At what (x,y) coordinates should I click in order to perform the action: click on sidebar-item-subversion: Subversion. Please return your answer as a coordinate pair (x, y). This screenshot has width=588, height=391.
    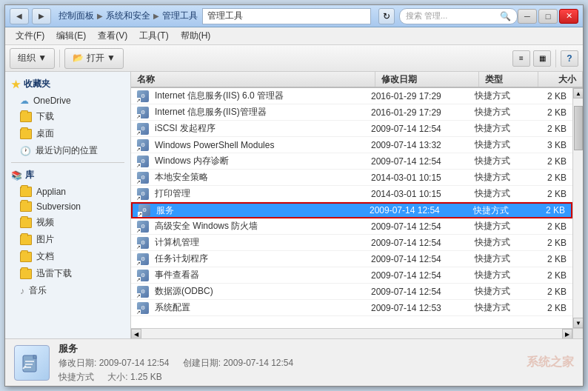
    Looking at the image, I should click on (68, 207).